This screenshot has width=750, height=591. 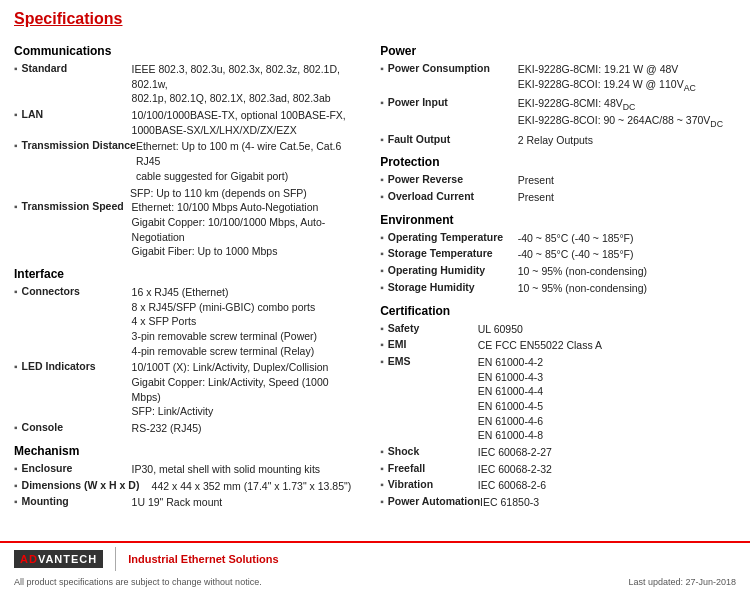 What do you see at coordinates (187, 470) in the screenshot?
I see `enclosure-row: ▪ Enclosure IP30, metal shell with solid…` at bounding box center [187, 470].